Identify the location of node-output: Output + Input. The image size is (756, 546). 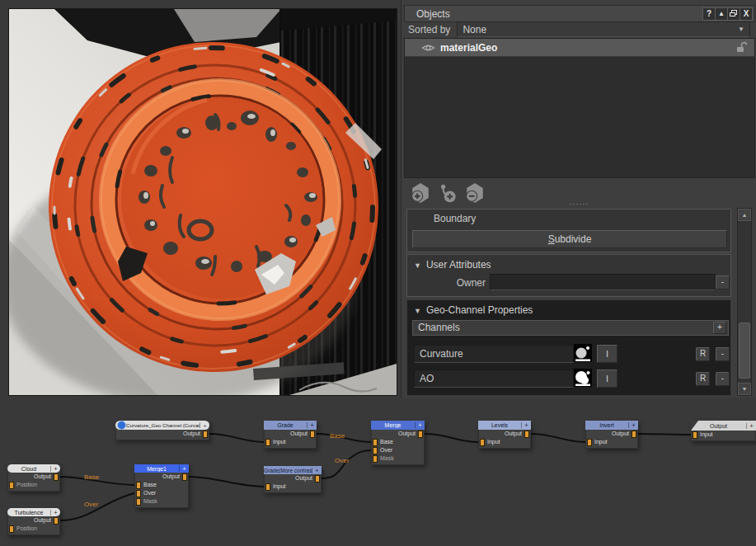
(724, 431).